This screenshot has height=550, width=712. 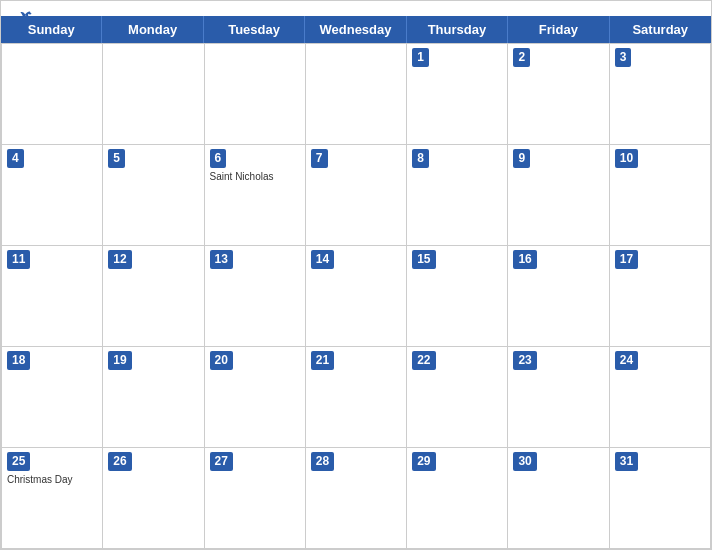 What do you see at coordinates (626, 462) in the screenshot?
I see `day-number: 31` at bounding box center [626, 462].